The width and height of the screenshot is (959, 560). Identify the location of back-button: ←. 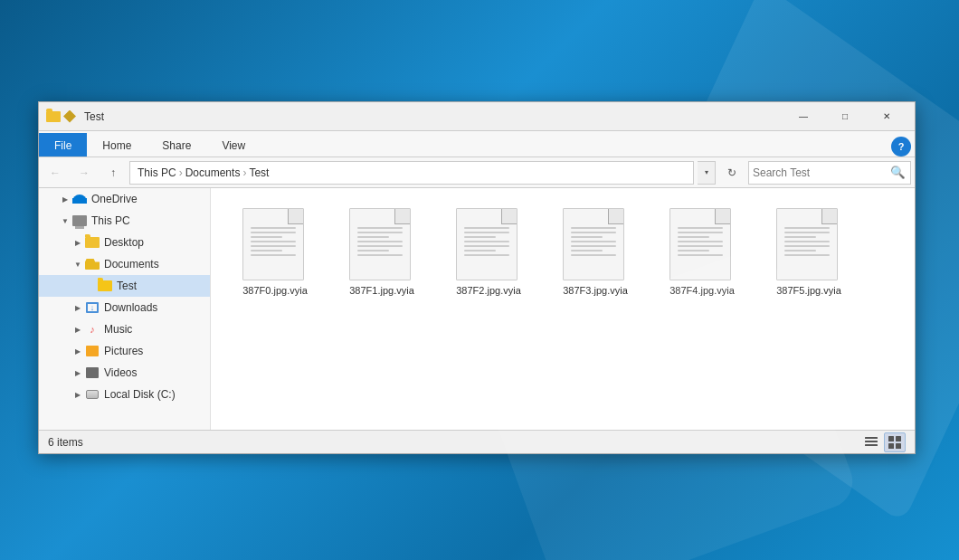
(55, 173).